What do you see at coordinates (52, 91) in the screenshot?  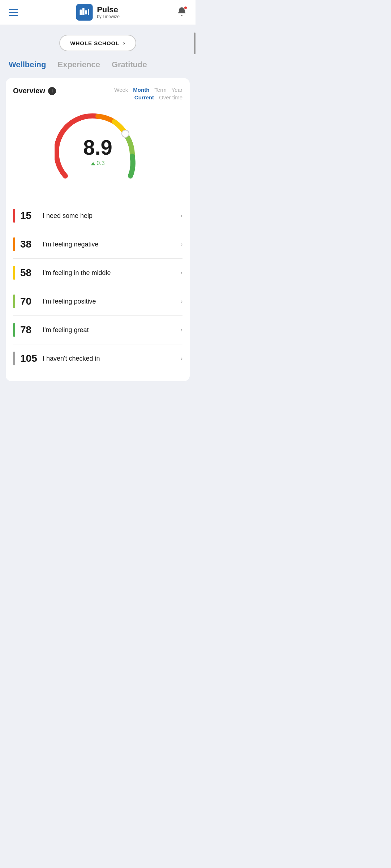 I see `info-icon: i` at bounding box center [52, 91].